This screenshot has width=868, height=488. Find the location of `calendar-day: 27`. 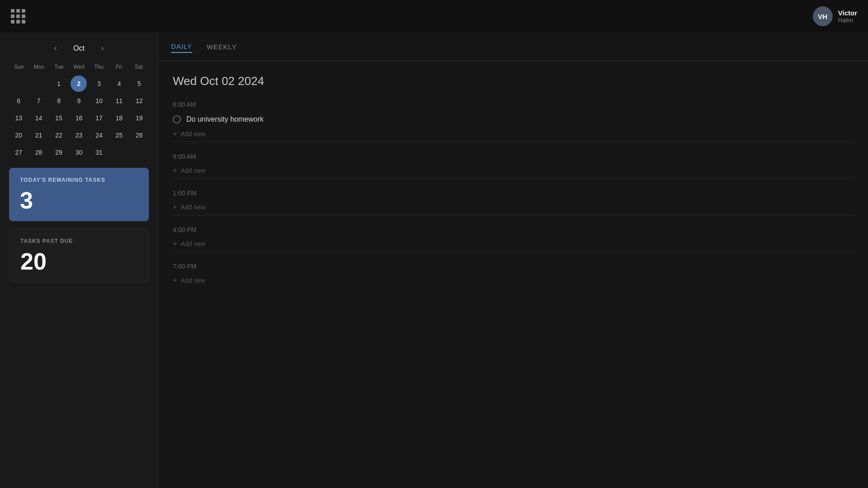

calendar-day: 27 is located at coordinates (19, 152).